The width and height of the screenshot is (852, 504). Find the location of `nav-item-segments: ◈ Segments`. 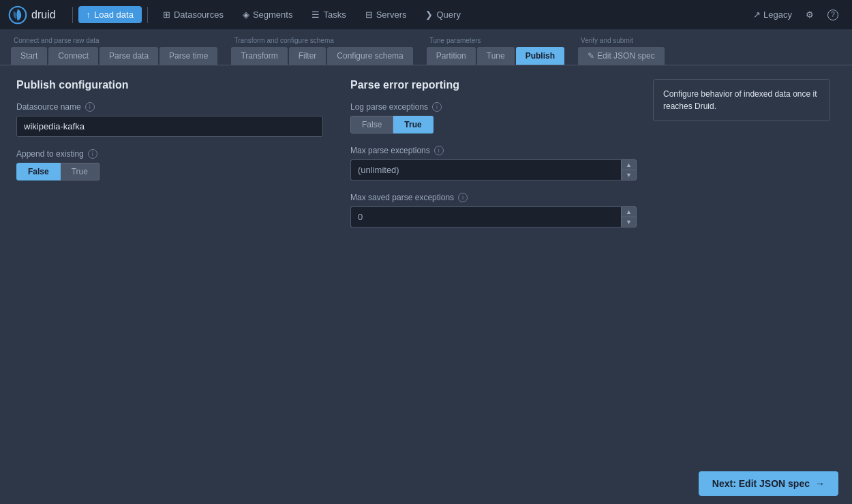

nav-item-segments: ◈ Segments is located at coordinates (268, 15).